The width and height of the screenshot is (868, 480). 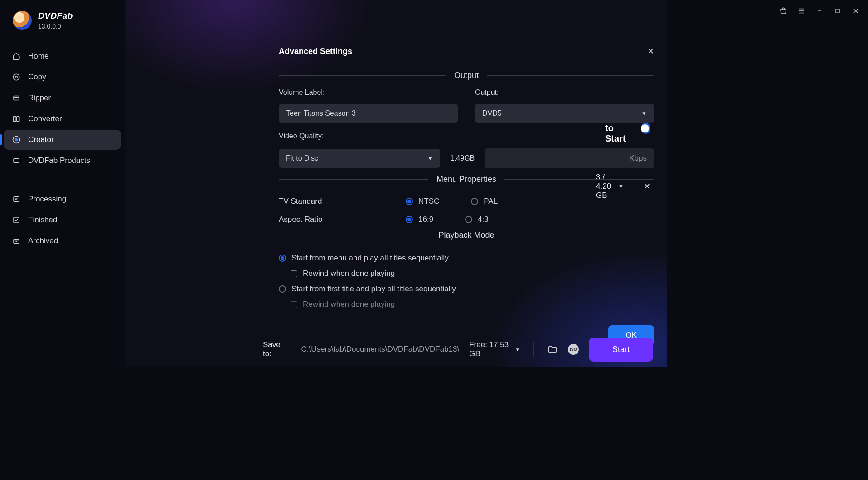 I want to click on radio-play-from-first: Start from first title and play all titl…, so click(x=466, y=289).